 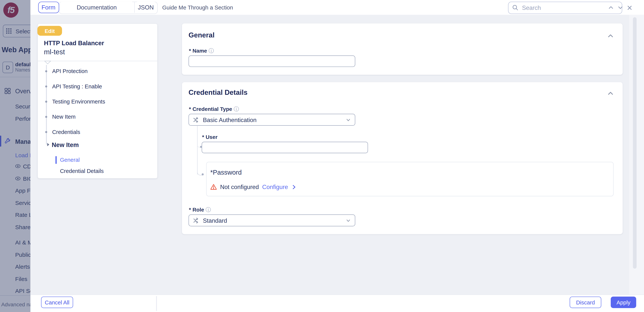 What do you see at coordinates (410, 179) in the screenshot?
I see `password-box: *Password Not configured Configure` at bounding box center [410, 179].